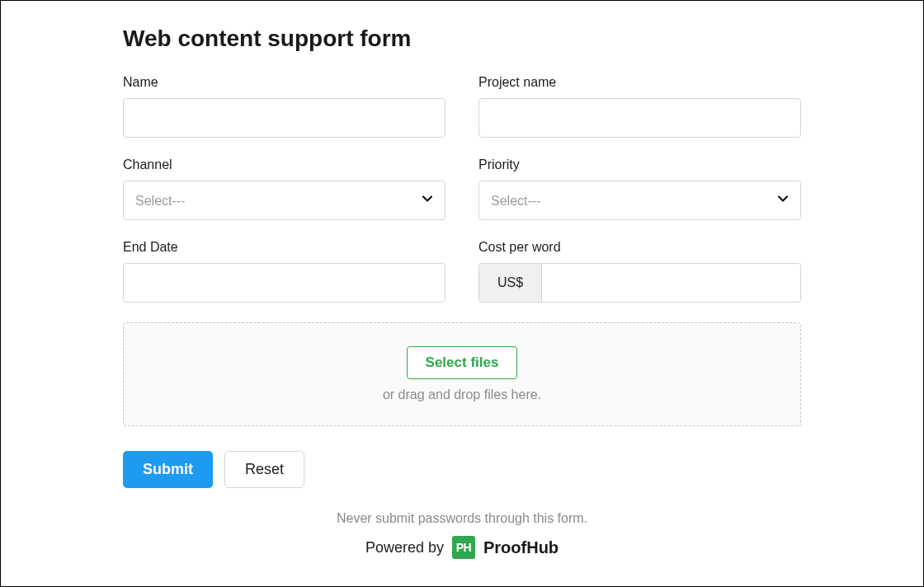 The image size is (924, 587). I want to click on proofhub-logo-icon: PH, so click(464, 547).